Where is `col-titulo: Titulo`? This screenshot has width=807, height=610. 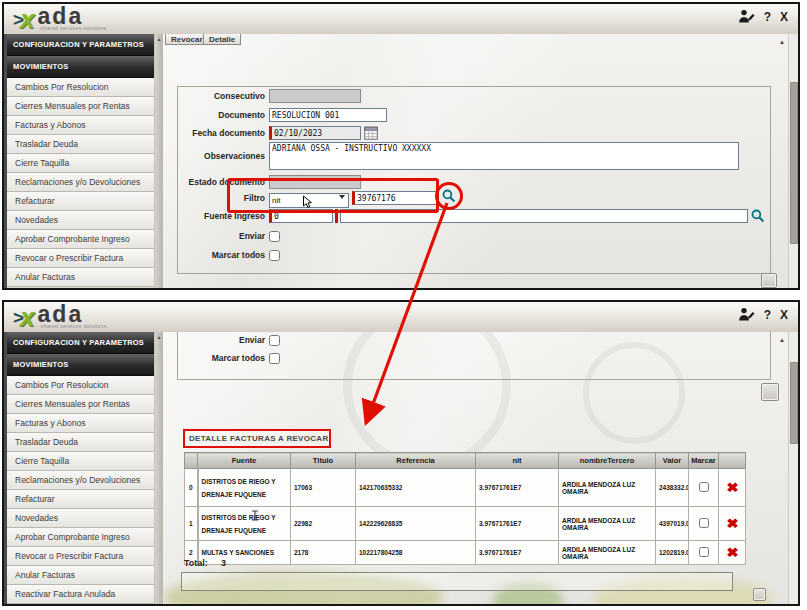 col-titulo: Titulo is located at coordinates (324, 461).